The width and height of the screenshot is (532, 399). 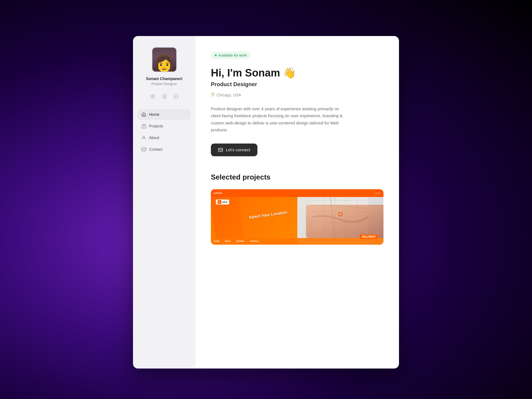 I want to click on status-badge: Available for work, so click(x=231, y=55).